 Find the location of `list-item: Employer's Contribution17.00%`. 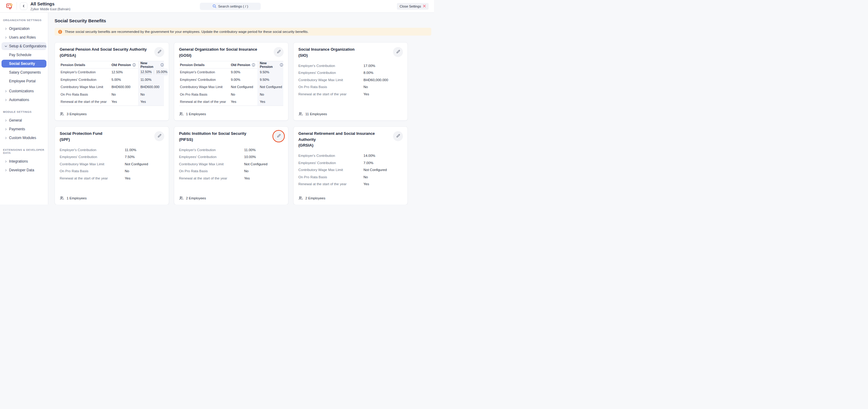

list-item: Employer's Contribution17.00% is located at coordinates (350, 66).